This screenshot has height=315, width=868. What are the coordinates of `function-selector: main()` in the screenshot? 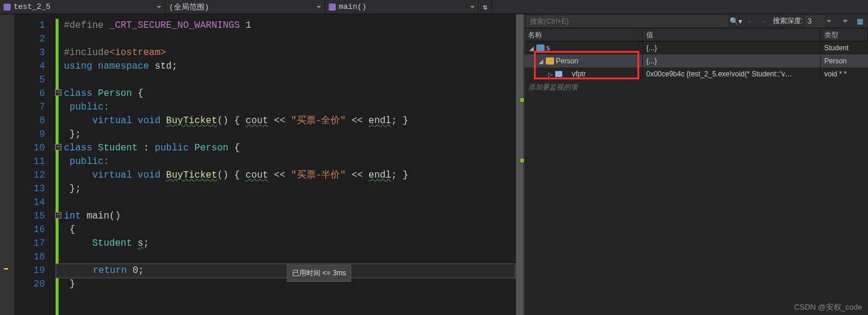 It's located at (402, 7).